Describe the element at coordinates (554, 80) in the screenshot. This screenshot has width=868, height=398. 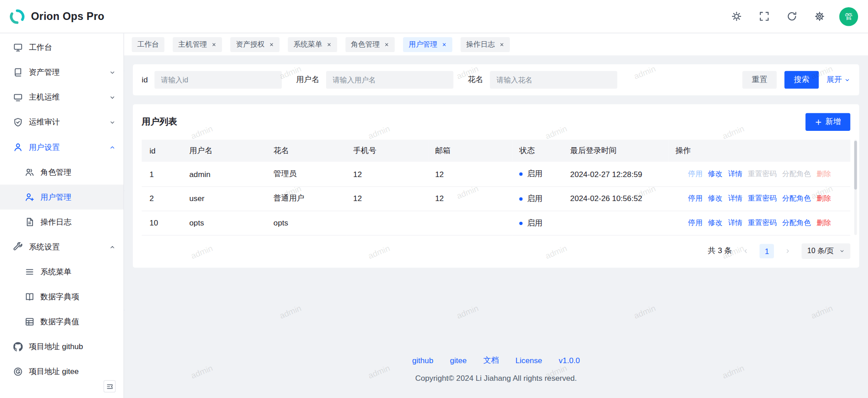
I see `nickname-input` at that location.